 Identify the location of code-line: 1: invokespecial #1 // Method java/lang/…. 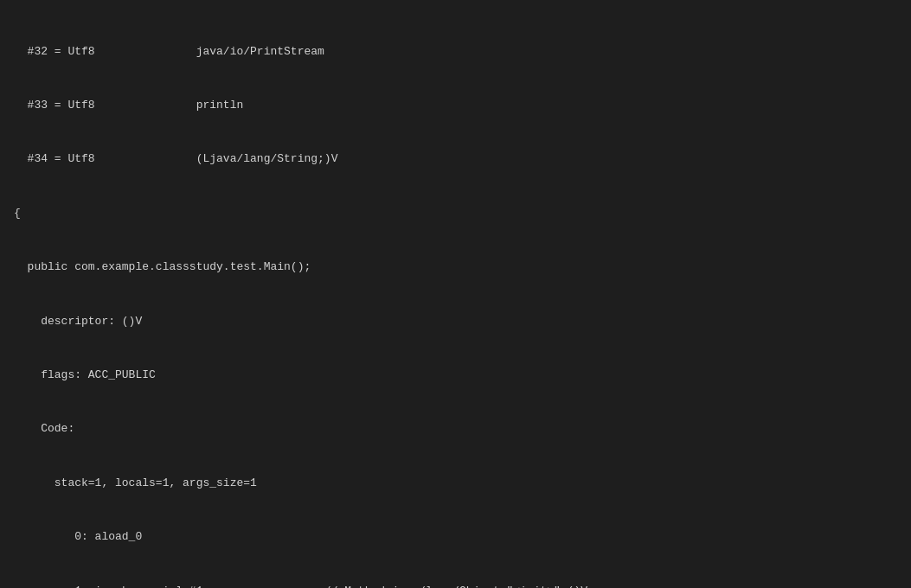
(455, 586).